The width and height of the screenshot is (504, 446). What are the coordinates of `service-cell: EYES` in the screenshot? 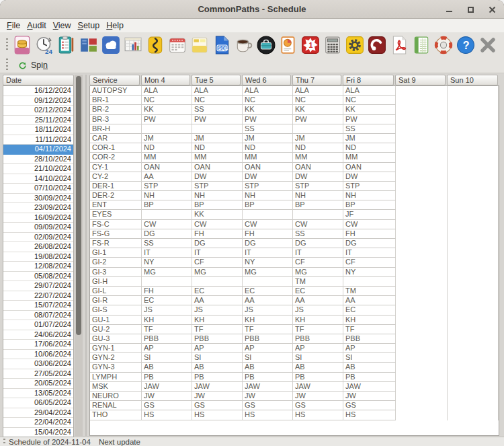 It's located at (116, 215).